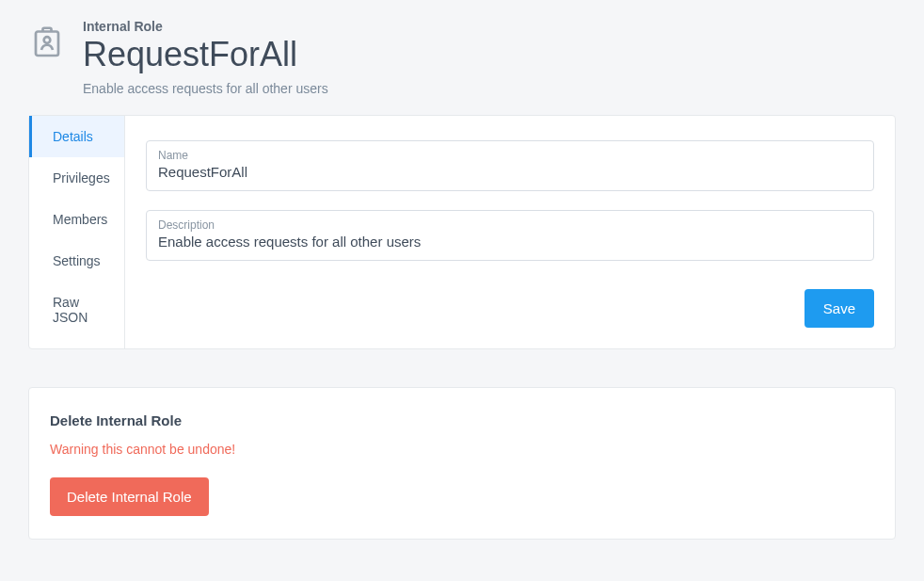 The height and width of the screenshot is (581, 924). Describe the element at coordinates (77, 137) in the screenshot. I see `tab-details: Details` at that location.